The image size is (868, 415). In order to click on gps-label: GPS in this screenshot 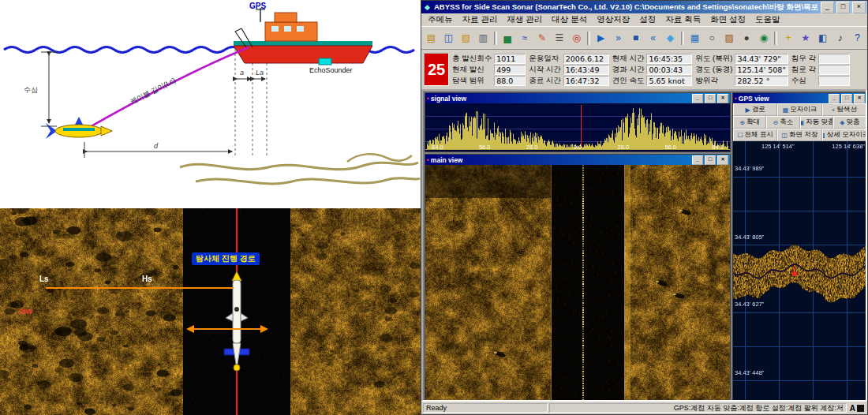, I will do `click(257, 6)`.